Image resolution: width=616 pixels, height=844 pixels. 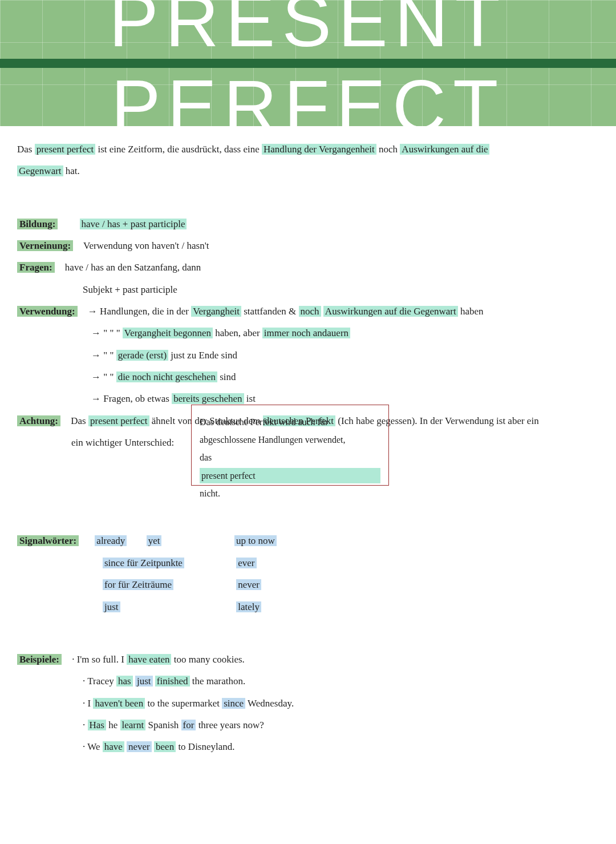 I want to click on hl: have eaten, so click(x=149, y=660).